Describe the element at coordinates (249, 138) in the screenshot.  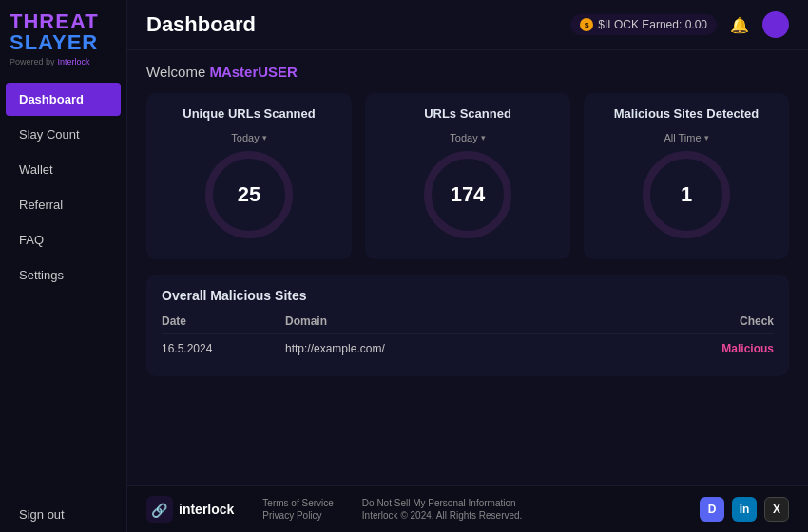
I see `stat-filter-1: Today ▾` at that location.